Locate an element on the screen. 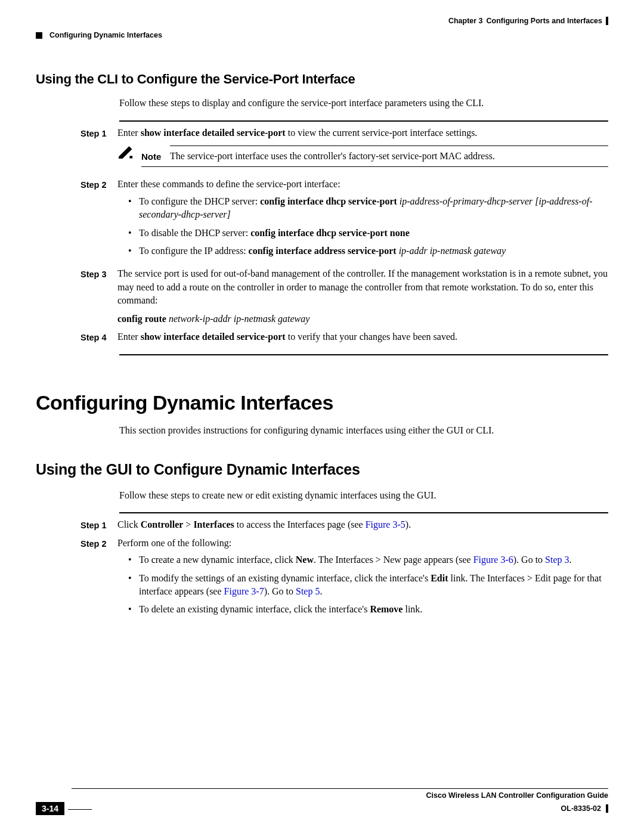 The width and height of the screenshot is (644, 833). text: Perform one of the following: is located at coordinates (174, 543).